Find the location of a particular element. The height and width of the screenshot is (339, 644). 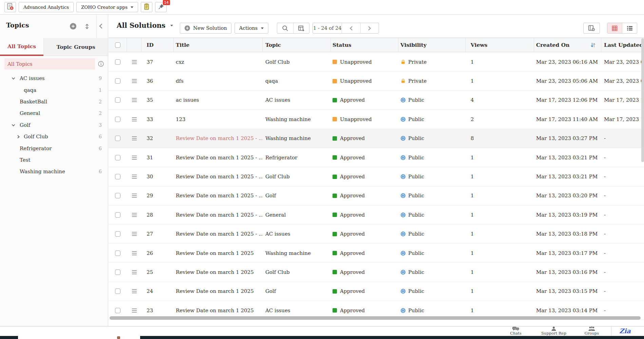

add-view-button is located at coordinates (301, 28).